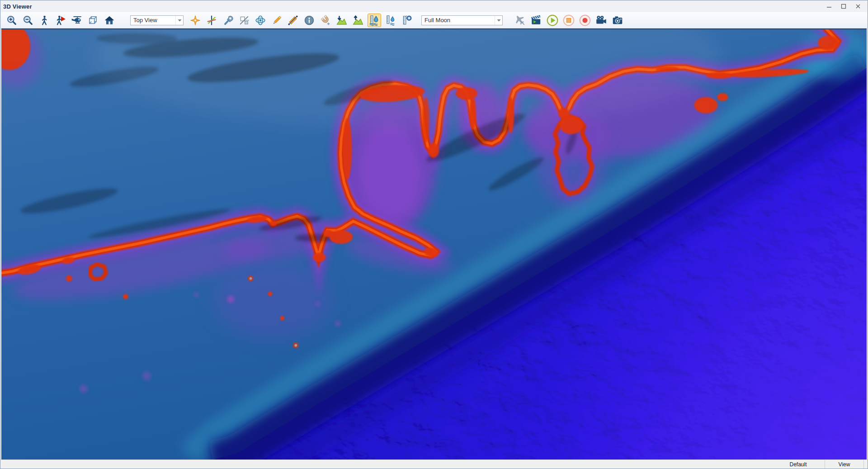 This screenshot has width=868, height=469. I want to click on axes-button, so click(212, 20).